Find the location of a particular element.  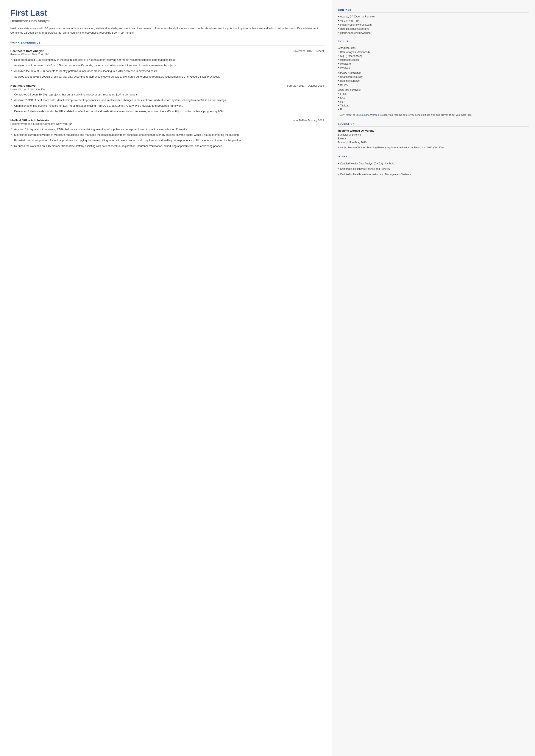

contact-list: Atlanta, GA (Open to Remote) +1-234-456-… is located at coordinates (434, 25).